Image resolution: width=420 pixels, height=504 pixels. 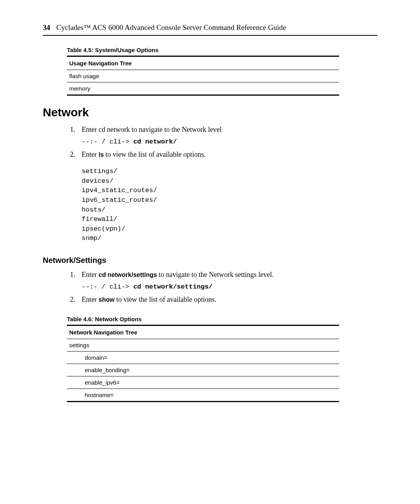 What do you see at coordinates (203, 63) in the screenshot?
I see `table-45-header: Usage Navigation Tree` at bounding box center [203, 63].